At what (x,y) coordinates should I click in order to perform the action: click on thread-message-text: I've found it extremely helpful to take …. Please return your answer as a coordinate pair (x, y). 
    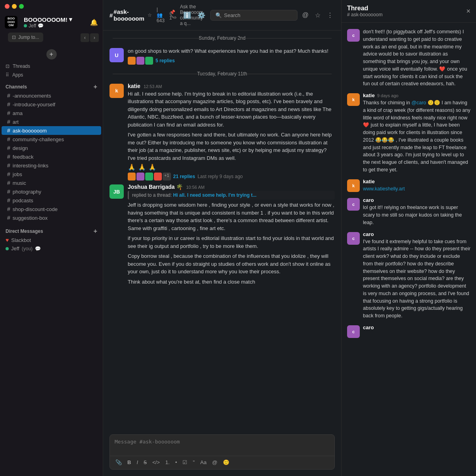
    Looking at the image, I should click on (416, 279).